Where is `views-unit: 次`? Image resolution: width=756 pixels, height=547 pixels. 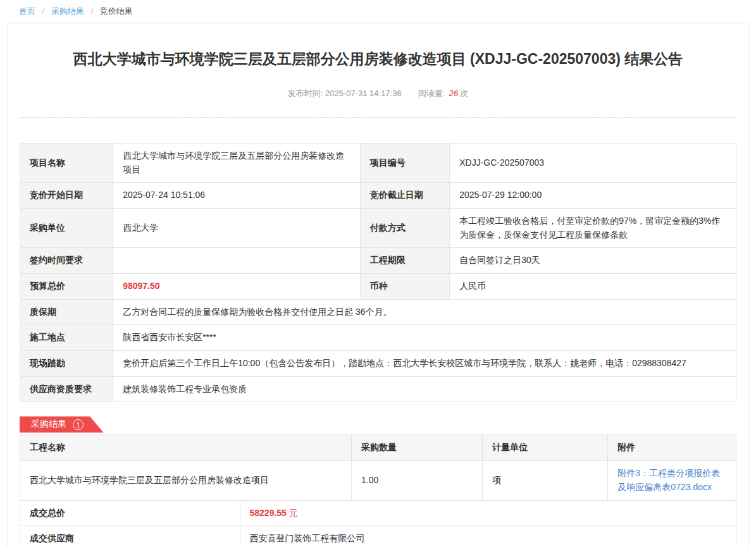 views-unit: 次 is located at coordinates (464, 94).